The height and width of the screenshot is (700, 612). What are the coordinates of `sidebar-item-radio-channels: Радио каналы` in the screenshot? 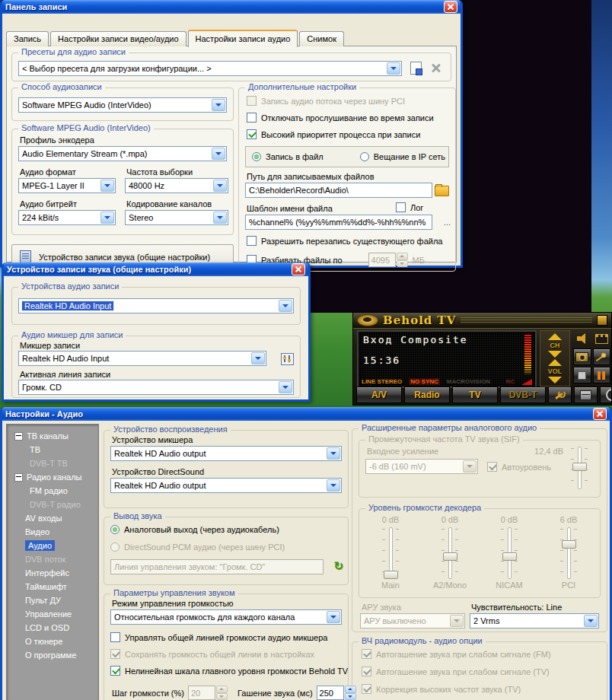 It's located at (53, 477).